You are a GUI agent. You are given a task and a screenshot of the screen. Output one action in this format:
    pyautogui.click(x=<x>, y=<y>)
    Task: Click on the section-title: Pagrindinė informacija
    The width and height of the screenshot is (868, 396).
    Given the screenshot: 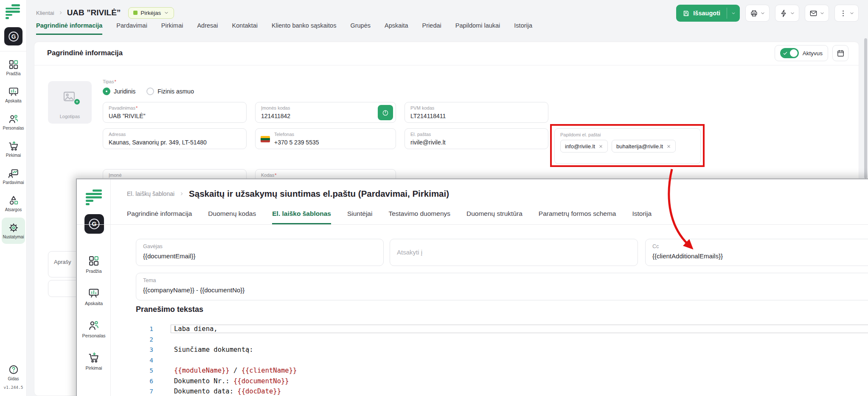 What is the action you would take?
    pyautogui.click(x=85, y=53)
    